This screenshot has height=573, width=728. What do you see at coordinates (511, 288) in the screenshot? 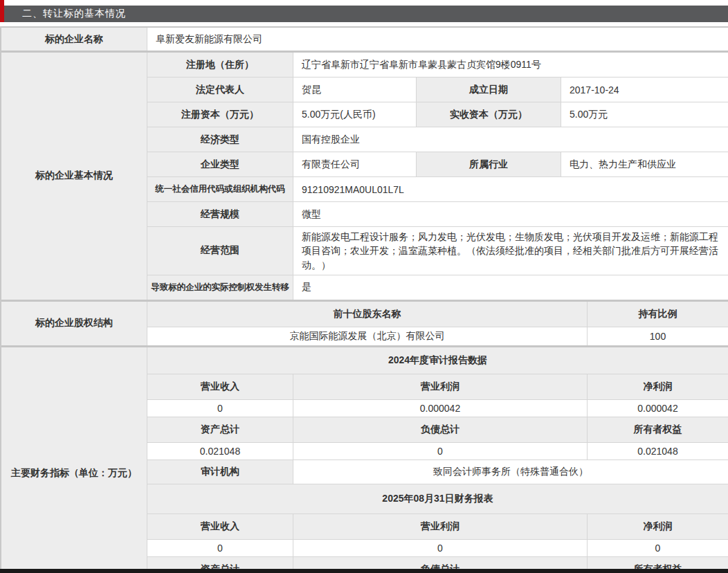
I see `row-value: 是` at bounding box center [511, 288].